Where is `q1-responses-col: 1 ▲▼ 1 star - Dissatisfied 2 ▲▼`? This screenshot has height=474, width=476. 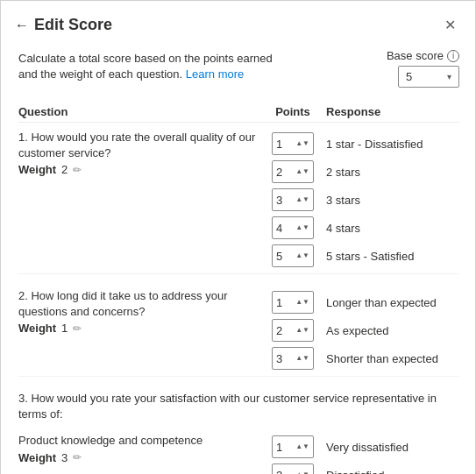 q1-responses-col: 1 ▲▼ 1 star - Dissatisfied 2 ▲▼ is located at coordinates (363, 200).